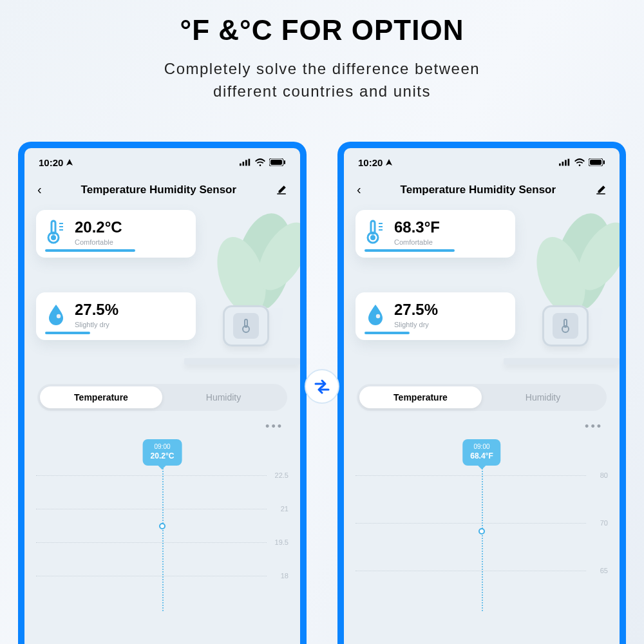  What do you see at coordinates (482, 452) in the screenshot?
I see `chart-tooltip: 09:00 68.4°F` at bounding box center [482, 452].